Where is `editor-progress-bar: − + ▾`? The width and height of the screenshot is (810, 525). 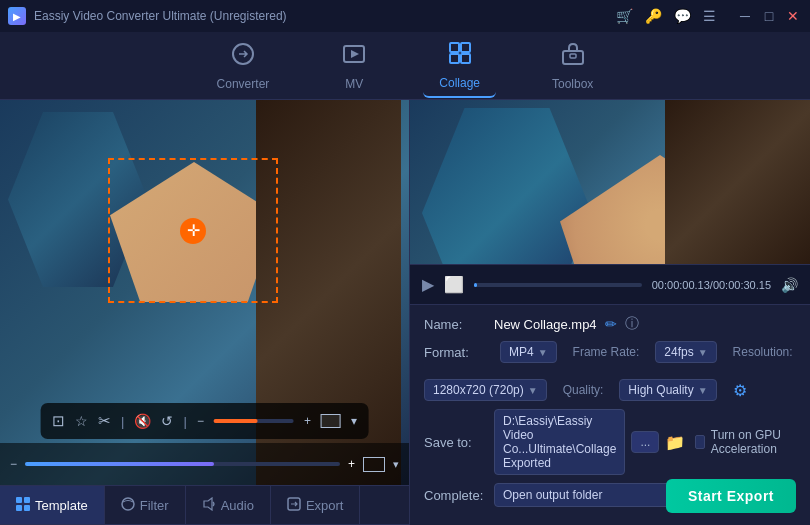 editor-progress-bar: − + ▾ is located at coordinates (204, 464).